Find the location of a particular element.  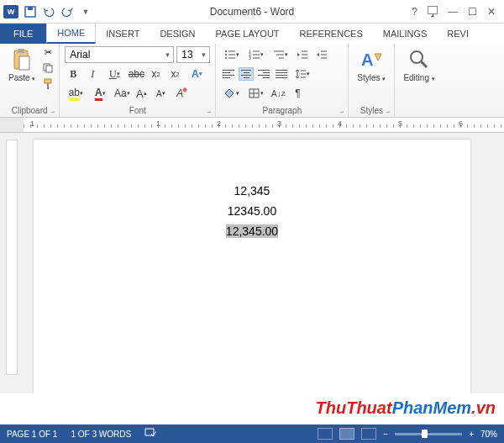

font-color-button: A▾ is located at coordinates (100, 93).